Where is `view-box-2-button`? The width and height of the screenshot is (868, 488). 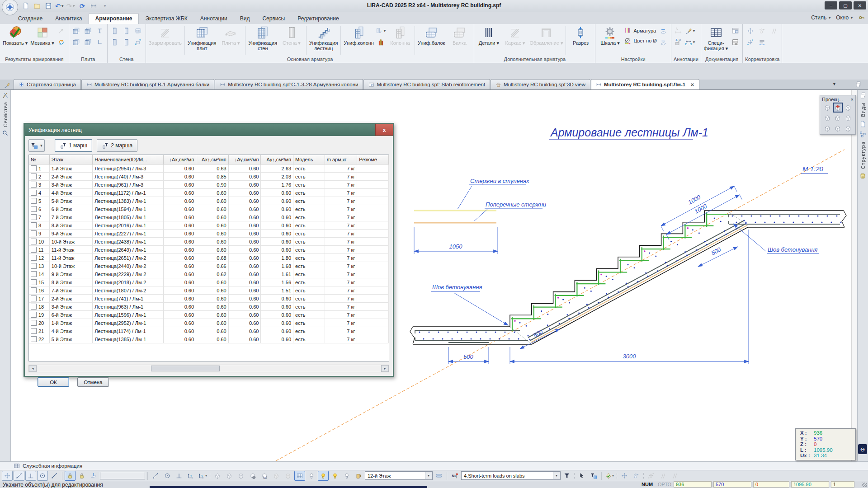 view-box-2-button is located at coordinates (229, 476).